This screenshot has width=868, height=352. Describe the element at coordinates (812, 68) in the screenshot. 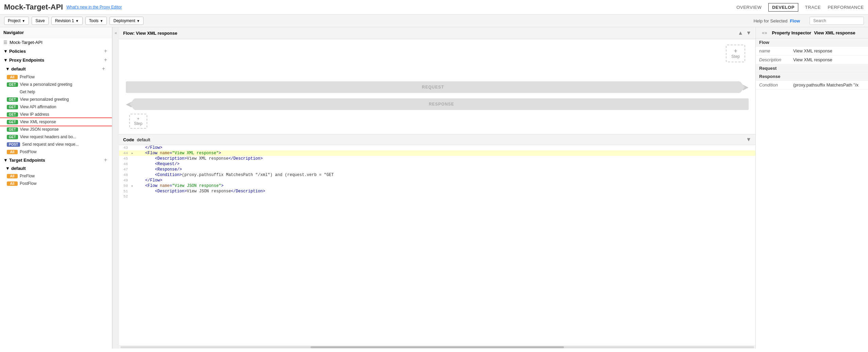

I see `request-section-header: Request` at that location.